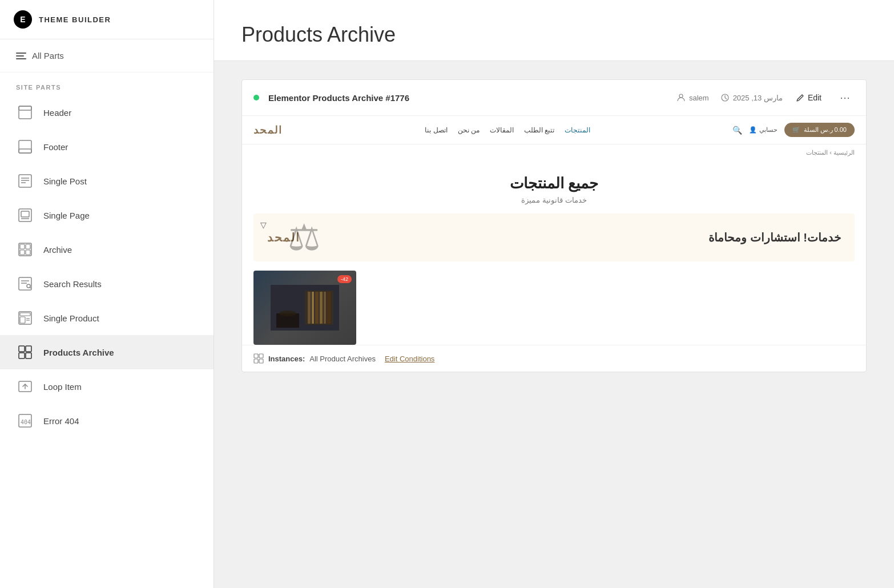  Describe the element at coordinates (699, 98) in the screenshot. I see `author-name: salem` at that location.